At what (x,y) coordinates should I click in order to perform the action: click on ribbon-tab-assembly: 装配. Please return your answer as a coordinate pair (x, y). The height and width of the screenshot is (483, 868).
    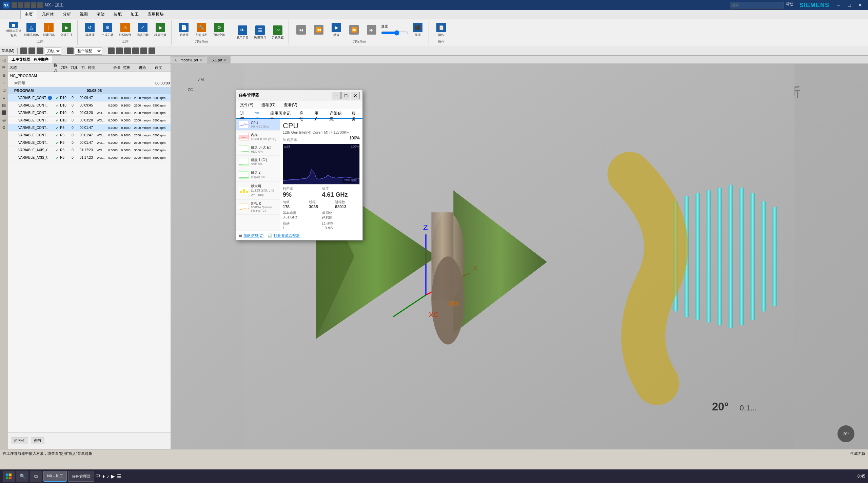
    Looking at the image, I should click on (118, 14).